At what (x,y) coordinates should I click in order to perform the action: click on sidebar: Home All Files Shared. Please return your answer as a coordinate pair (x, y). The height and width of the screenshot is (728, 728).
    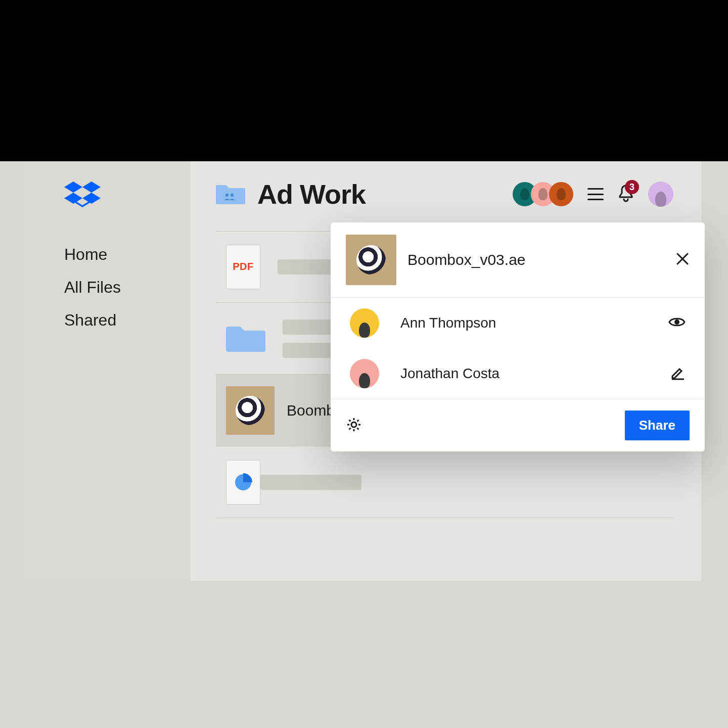
    Looking at the image, I should click on (107, 371).